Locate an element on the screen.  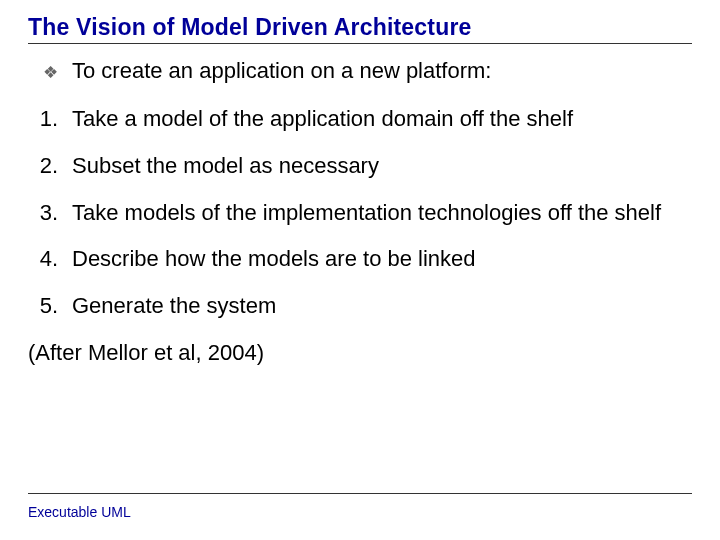
step-number: 1. is located at coordinates (50, 120).